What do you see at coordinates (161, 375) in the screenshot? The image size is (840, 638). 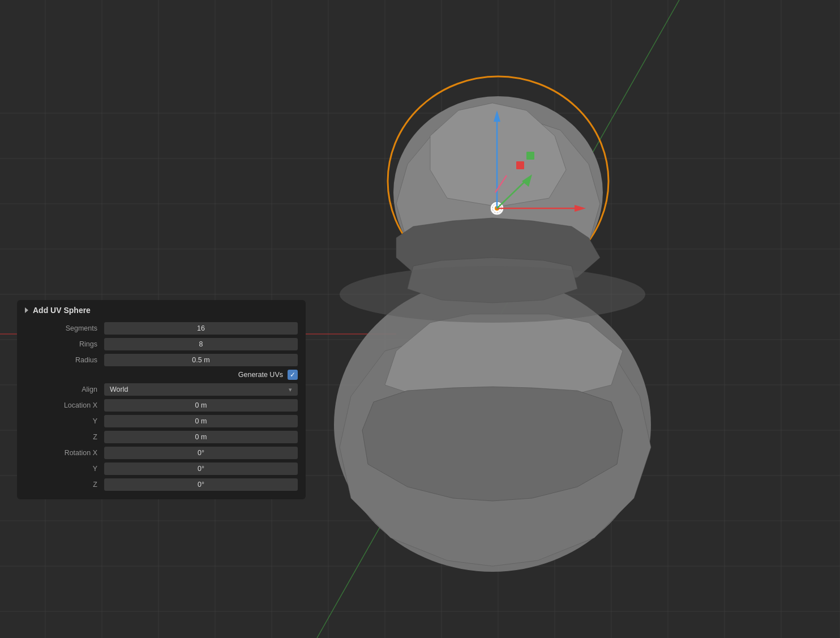 I see `generate-uvs-row: Generate UVs ✓` at bounding box center [161, 375].